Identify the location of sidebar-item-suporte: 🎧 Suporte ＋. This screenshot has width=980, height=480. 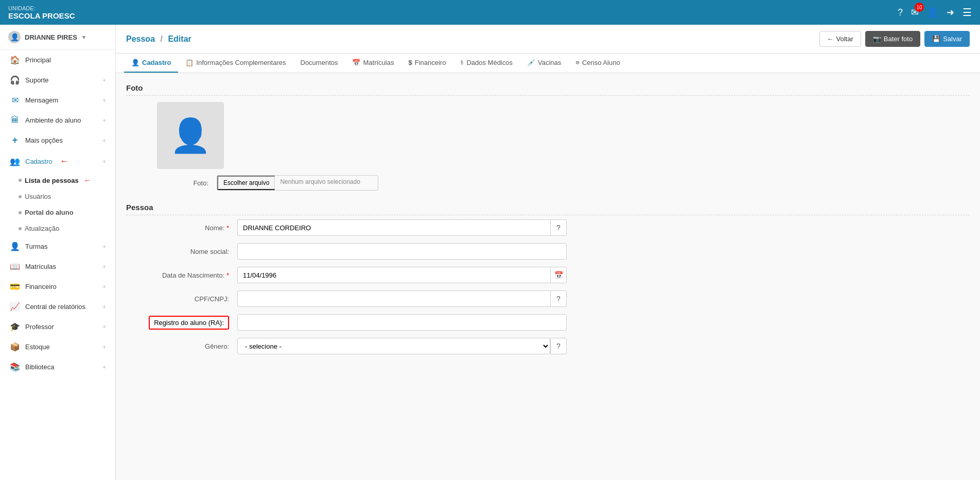
(58, 80).